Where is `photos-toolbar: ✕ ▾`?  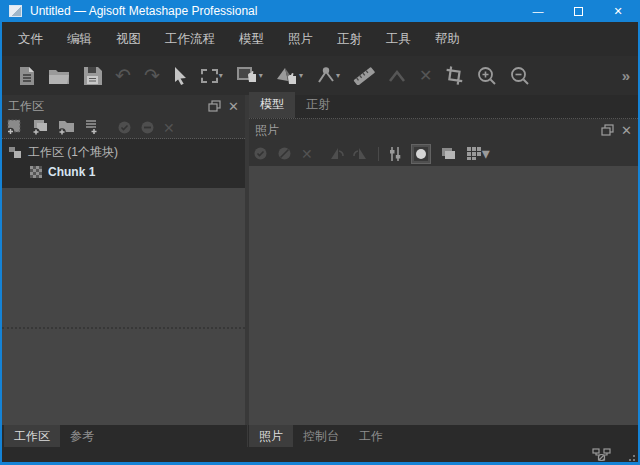 photos-toolbar: ✕ ▾ is located at coordinates (444, 154).